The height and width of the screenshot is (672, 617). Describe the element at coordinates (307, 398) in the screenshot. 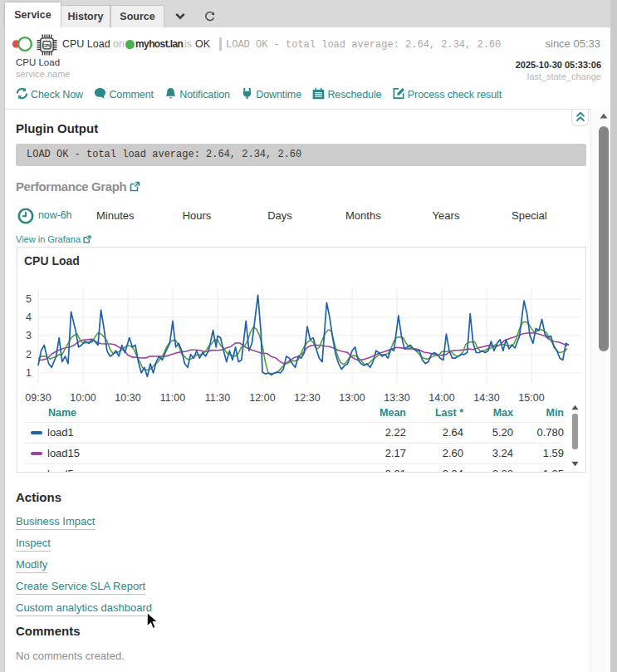

I see `svg-text: 12:30` at that location.